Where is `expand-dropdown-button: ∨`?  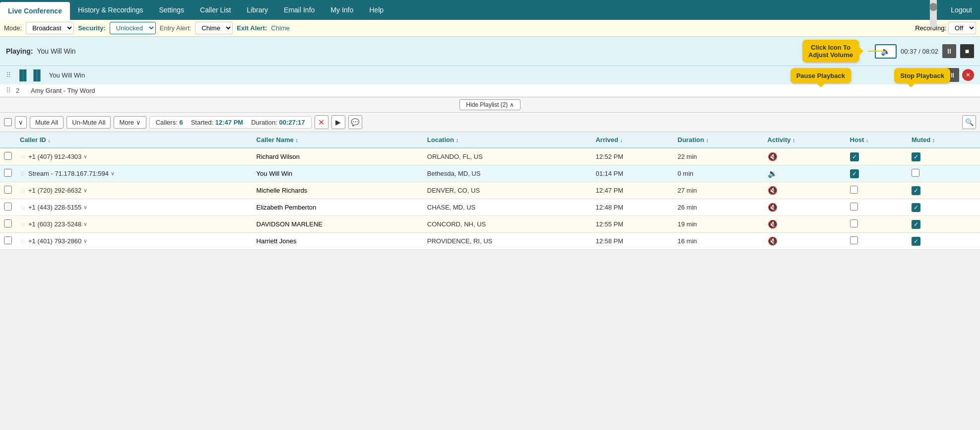
expand-dropdown-button: ∨ is located at coordinates (21, 122).